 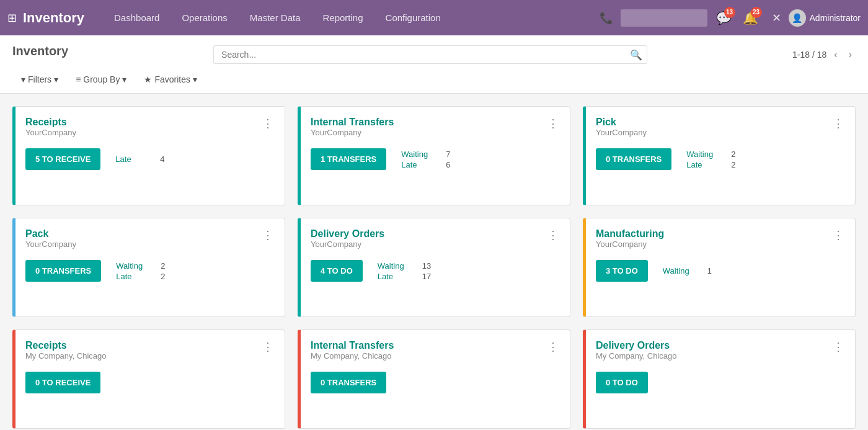 What do you see at coordinates (425, 159) in the screenshot?
I see `card-stats: Waiting 7 Late 6` at bounding box center [425, 159].